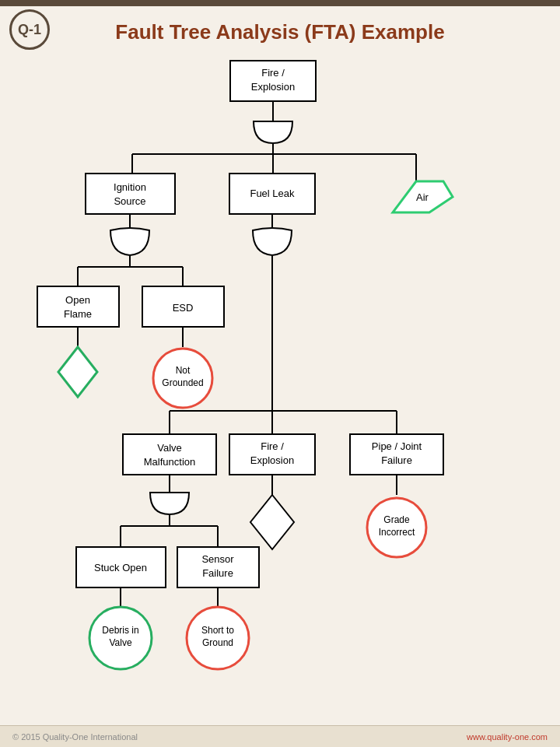 This screenshot has width=560, height=747. Describe the element at coordinates (170, 462) in the screenshot. I see `svg-text: Malfunction` at that location.